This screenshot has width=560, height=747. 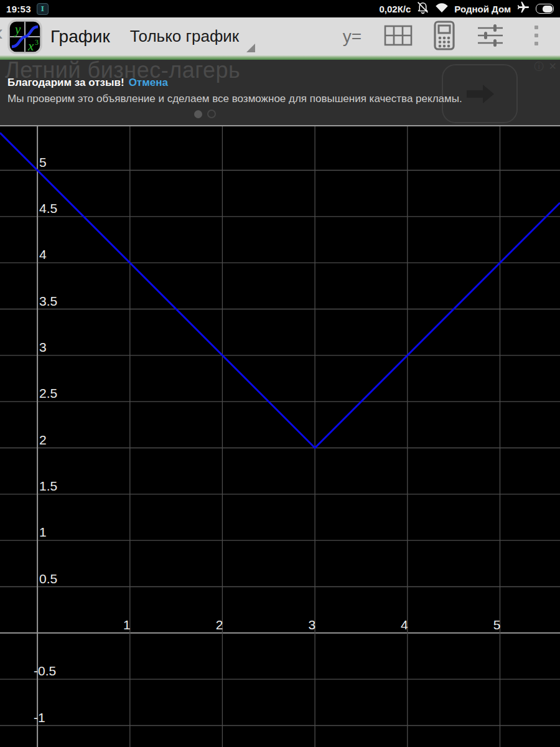 What do you see at coordinates (444, 37) in the screenshot?
I see `calculator-button` at bounding box center [444, 37].